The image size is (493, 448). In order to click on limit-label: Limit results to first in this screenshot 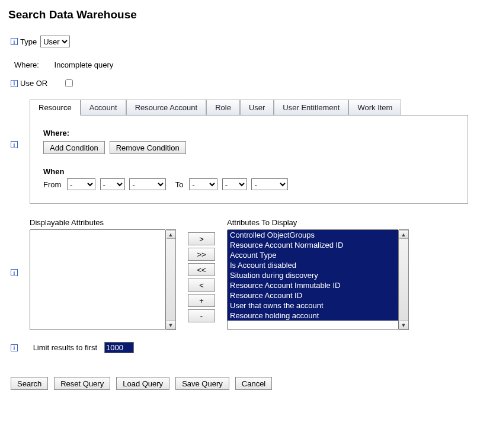, I will do `click(59, 348)`.